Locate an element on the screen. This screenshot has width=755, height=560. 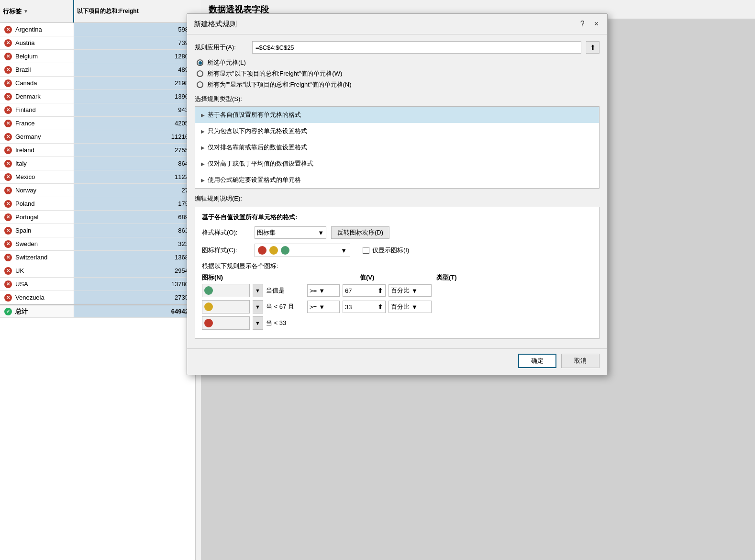
rule-type-item: ▶基于各自值设置所有单元格的格式 is located at coordinates (397, 115).